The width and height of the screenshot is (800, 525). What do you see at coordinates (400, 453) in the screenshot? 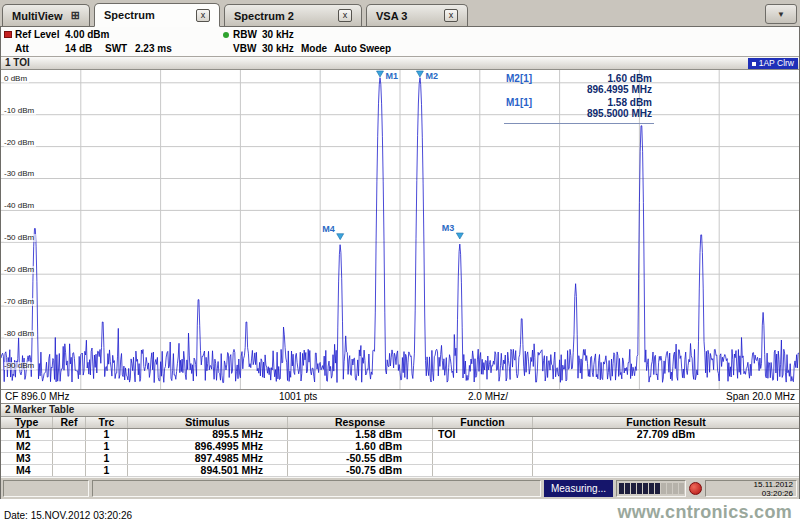
I see `marker-table-rows: M11895.5 MHz1.58 dBmTOI27.709 dBmM21896.…` at bounding box center [400, 453].